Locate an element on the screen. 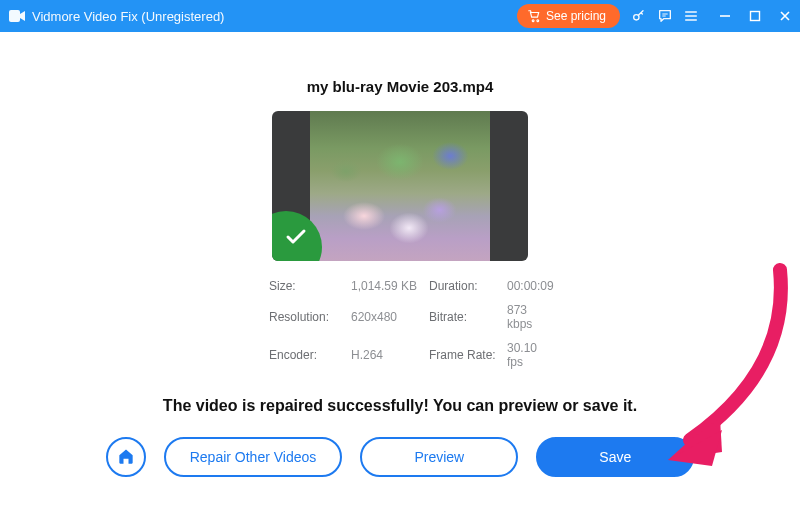  cart-icon is located at coordinates (534, 16).